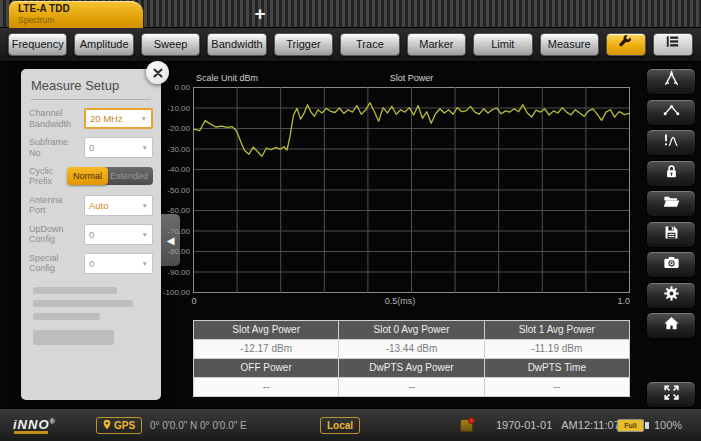 The image size is (701, 441). What do you see at coordinates (466, 426) in the screenshot?
I see `alert-icon` at bounding box center [466, 426].